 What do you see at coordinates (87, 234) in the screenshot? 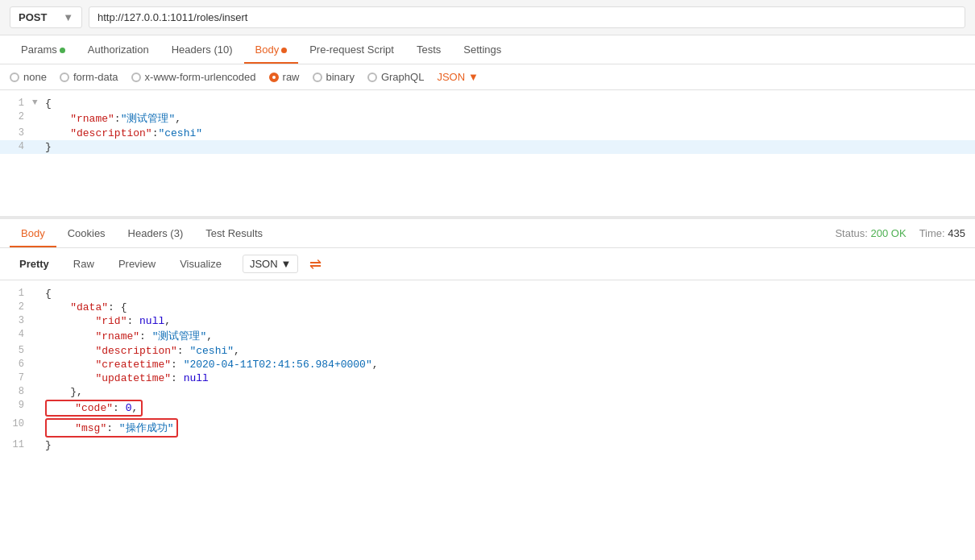
I see `resp-tab-cookies: Cookies` at bounding box center [87, 234].